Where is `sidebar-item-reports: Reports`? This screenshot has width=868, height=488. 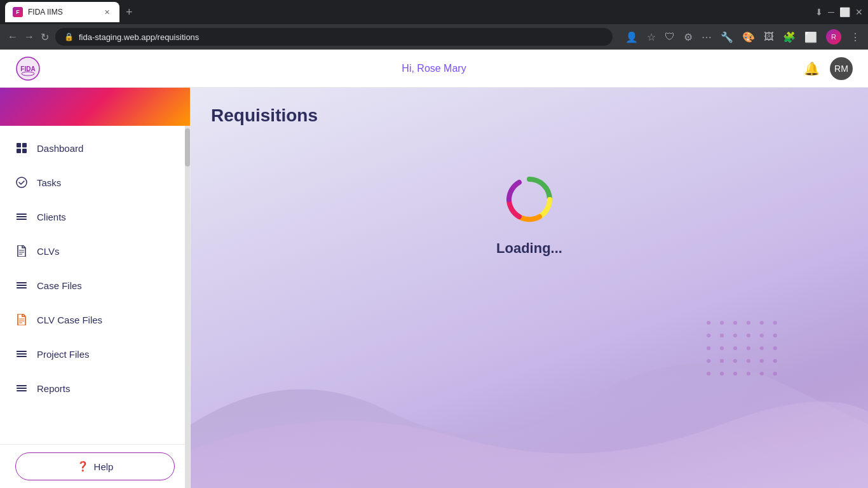 sidebar-item-reports: Reports is located at coordinates (95, 388).